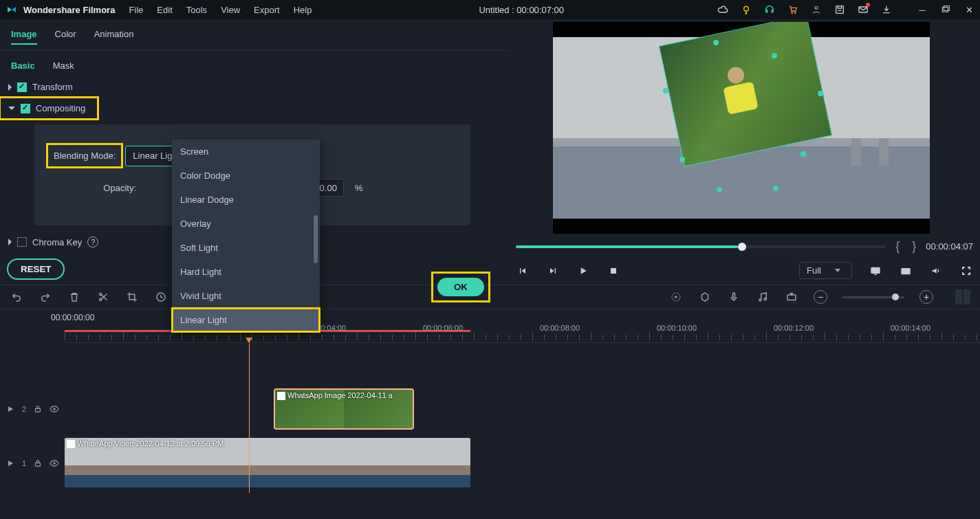 The height and width of the screenshot is (519, 980). I want to click on subtab-mask: Mask, so click(63, 66).